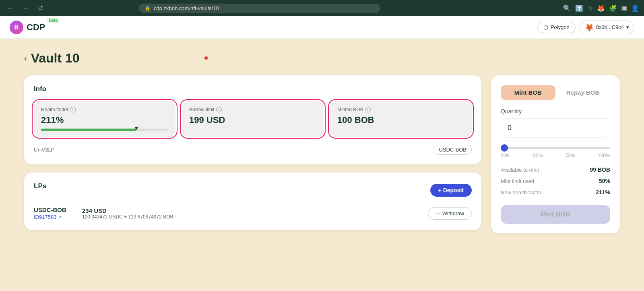 This screenshot has height=291, width=644. I want to click on info-card-footer: UniV3LP USDC-BOB, so click(253, 150).